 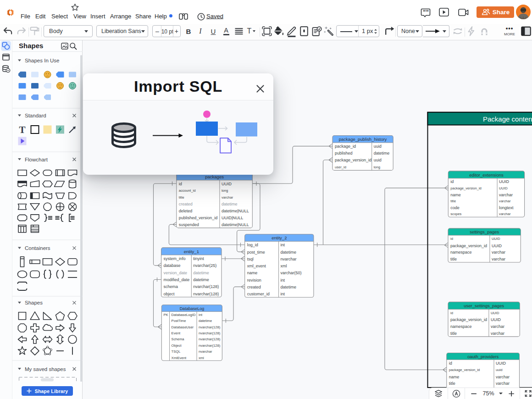 What do you see at coordinates (189, 225) in the screenshot?
I see `svg-text: suspended` at bounding box center [189, 225].